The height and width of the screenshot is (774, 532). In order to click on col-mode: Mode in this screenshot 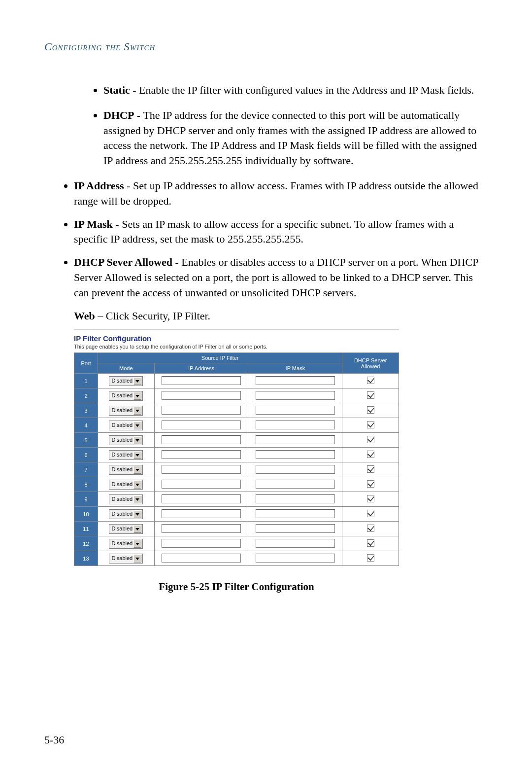, I will do `click(126, 369)`.